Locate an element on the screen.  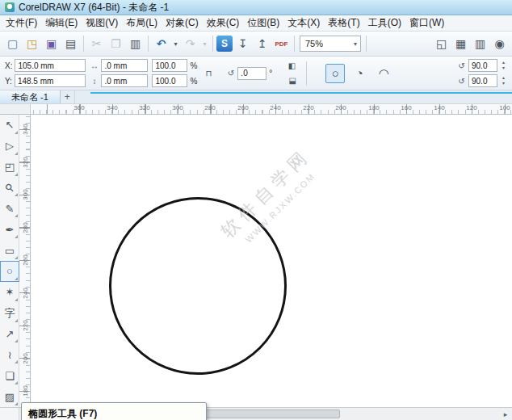
rectangle-tool: ▭ is located at coordinates (10, 250).